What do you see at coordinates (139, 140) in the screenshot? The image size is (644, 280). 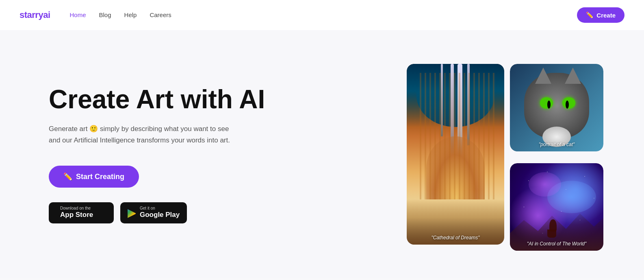 I see `subtitle-line2: and our Artificial Intelligence transfor…` at bounding box center [139, 140].